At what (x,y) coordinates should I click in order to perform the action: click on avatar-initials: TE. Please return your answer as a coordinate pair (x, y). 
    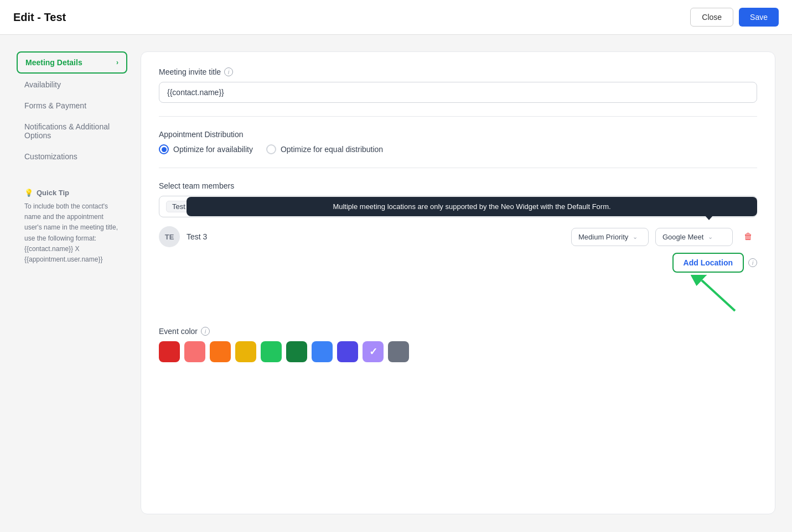
    Looking at the image, I should click on (169, 237).